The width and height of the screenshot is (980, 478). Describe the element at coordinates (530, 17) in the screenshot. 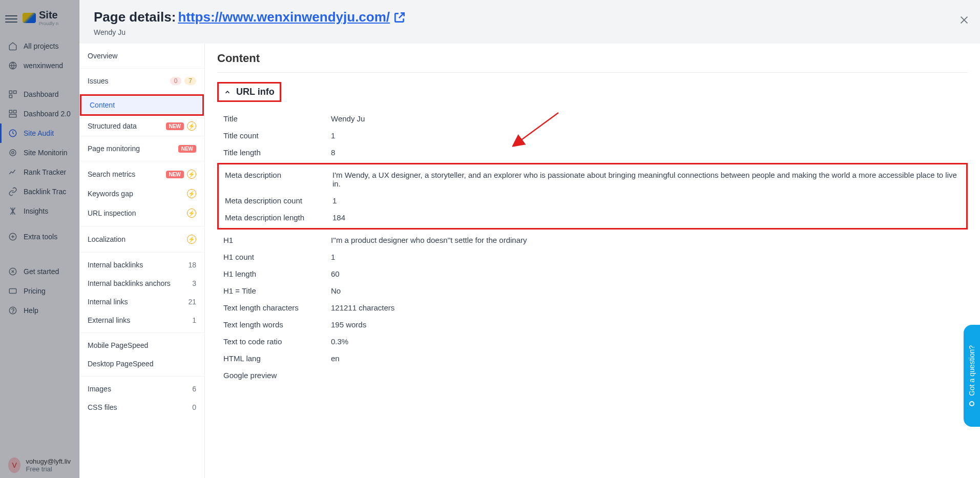

I see `modal-title: Page details: https://www.wenxinwendyju.…` at that location.